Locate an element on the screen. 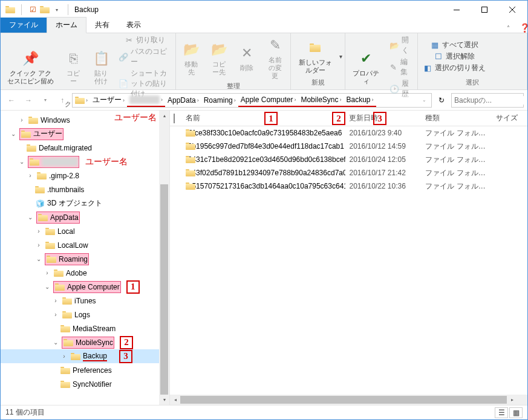 Image resolution: width=528 pixels, height=420 pixels. file-type: ファイル フォルダー is located at coordinates (457, 173).